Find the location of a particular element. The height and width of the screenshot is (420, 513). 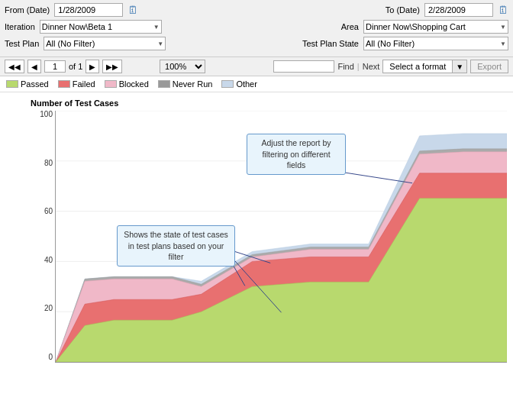

next-find-button: Next is located at coordinates (371, 66).